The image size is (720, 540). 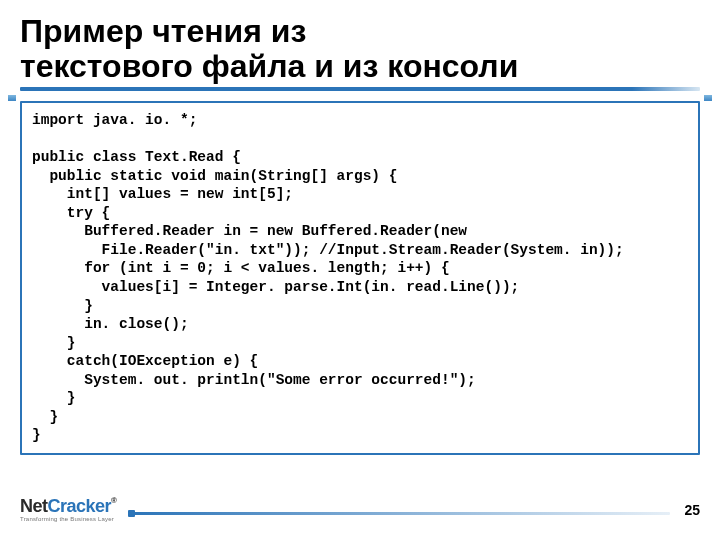 What do you see at coordinates (12, 98) in the screenshot?
I see `accent-left` at bounding box center [12, 98].